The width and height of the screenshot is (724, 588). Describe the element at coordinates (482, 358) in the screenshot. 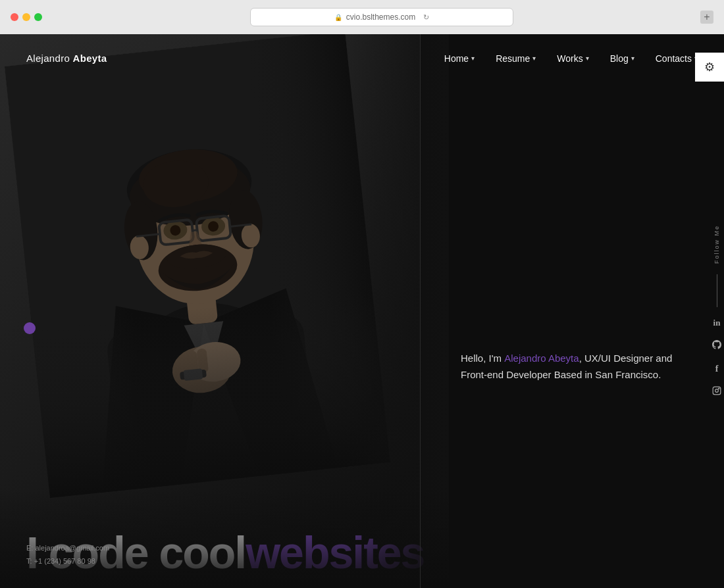

I see `intro-greeting: Hello, I'm` at that location.